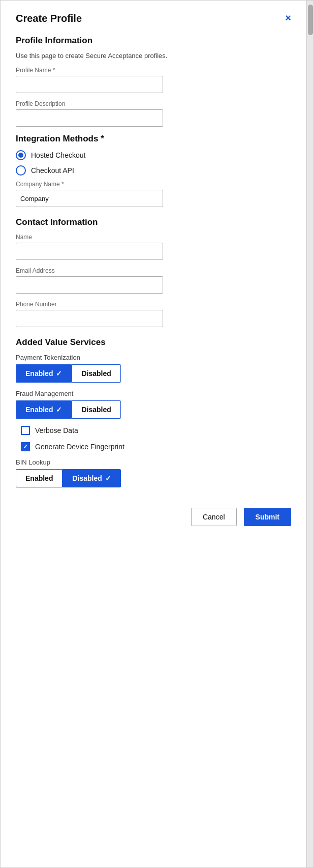  Describe the element at coordinates (153, 272) in the screenshot. I see `contact-information-section: Contact Information Name Email Address P…` at that location.